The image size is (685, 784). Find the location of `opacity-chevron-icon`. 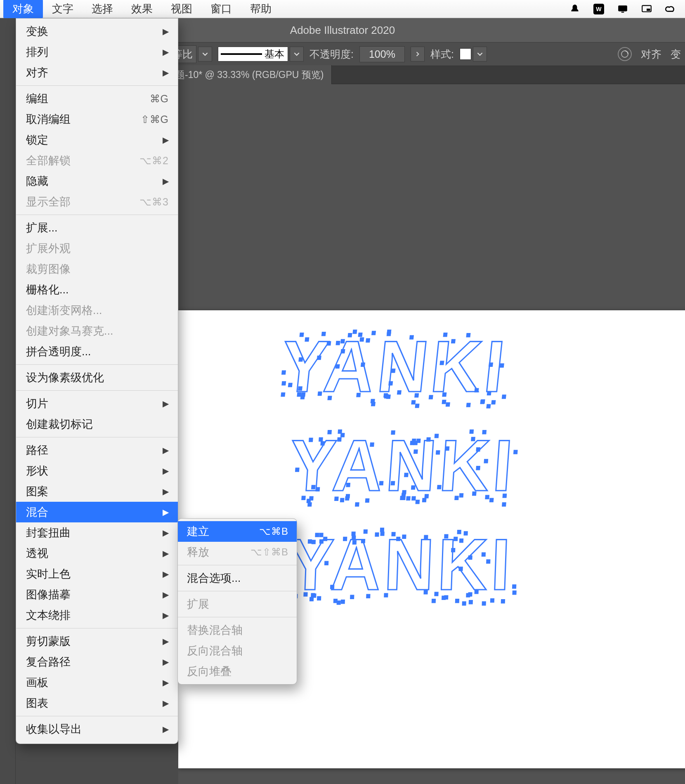

opacity-chevron-icon is located at coordinates (418, 54).